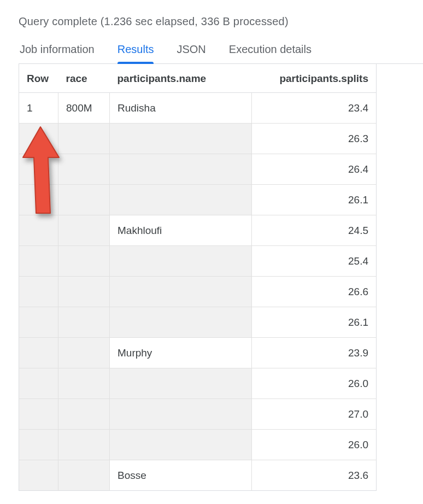 The height and width of the screenshot is (504, 423). I want to click on result-tabs: Job information Results JSON Execution d…, so click(221, 54).